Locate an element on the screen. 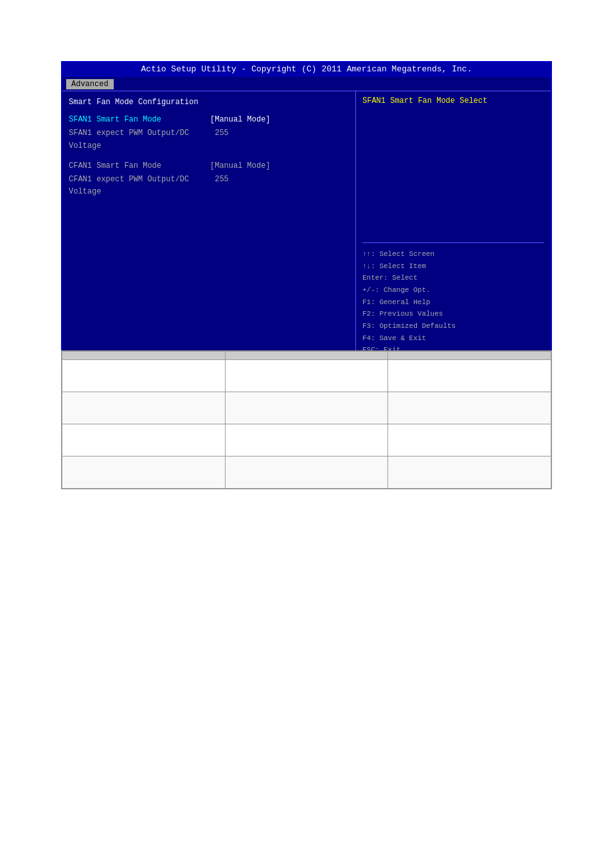 Image resolution: width=613 pixels, height=868 pixels. data-table is located at coordinates (306, 420).